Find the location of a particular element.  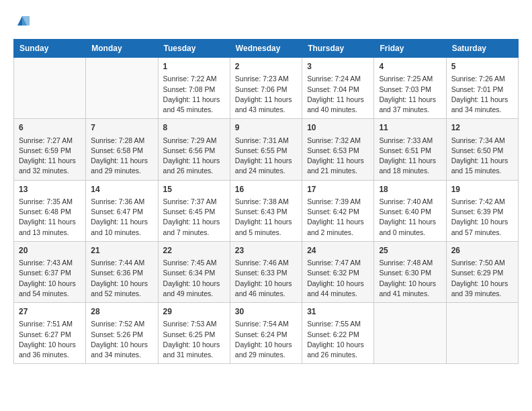

calendar-cell: 16Sunrise: 7:38 AM Sunset: 6:43 PM Dayli… is located at coordinates (266, 211).